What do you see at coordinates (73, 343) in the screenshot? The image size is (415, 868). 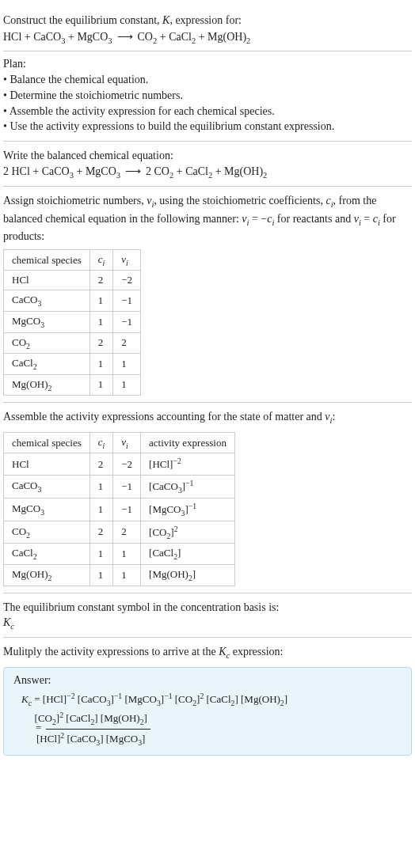 I see `table-row: CO222` at bounding box center [73, 343].